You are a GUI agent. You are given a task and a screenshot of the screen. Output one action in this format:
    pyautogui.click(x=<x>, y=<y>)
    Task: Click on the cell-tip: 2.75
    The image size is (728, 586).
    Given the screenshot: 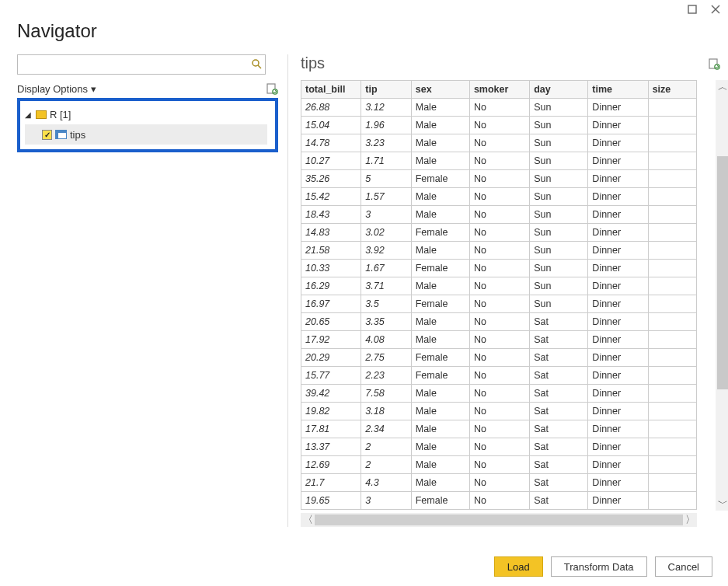 What is the action you would take?
    pyautogui.click(x=386, y=358)
    